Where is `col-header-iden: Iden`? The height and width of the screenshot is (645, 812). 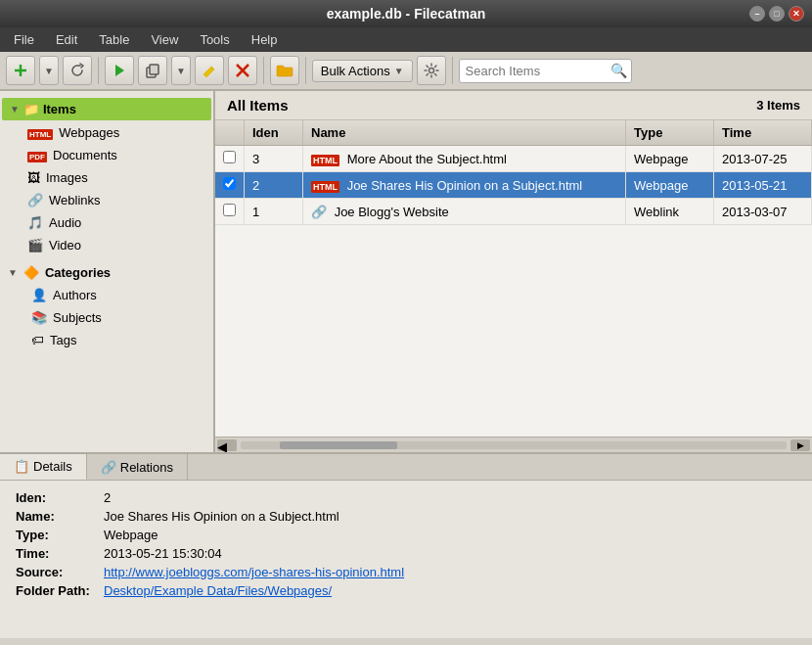
col-header-iden: Iden is located at coordinates (274, 133).